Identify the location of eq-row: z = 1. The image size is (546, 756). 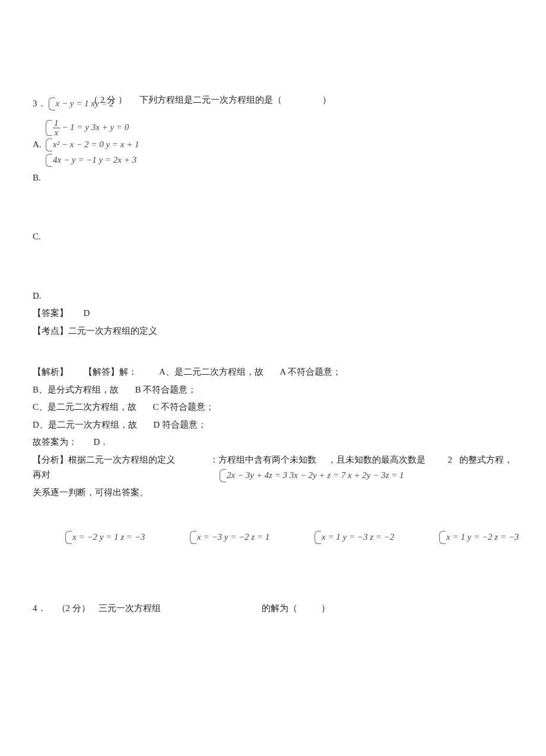
(260, 537).